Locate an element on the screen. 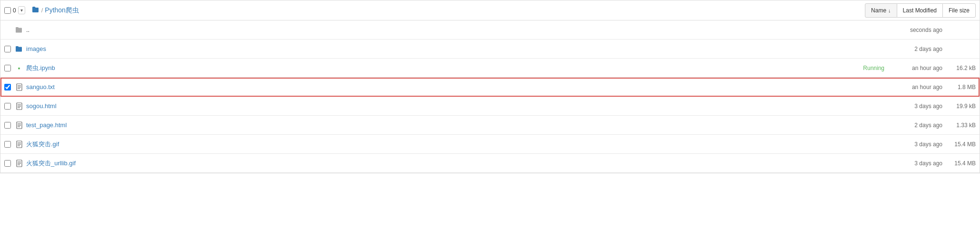 The width and height of the screenshot is (980, 251). table-row: images 2 days ago is located at coordinates (490, 49).